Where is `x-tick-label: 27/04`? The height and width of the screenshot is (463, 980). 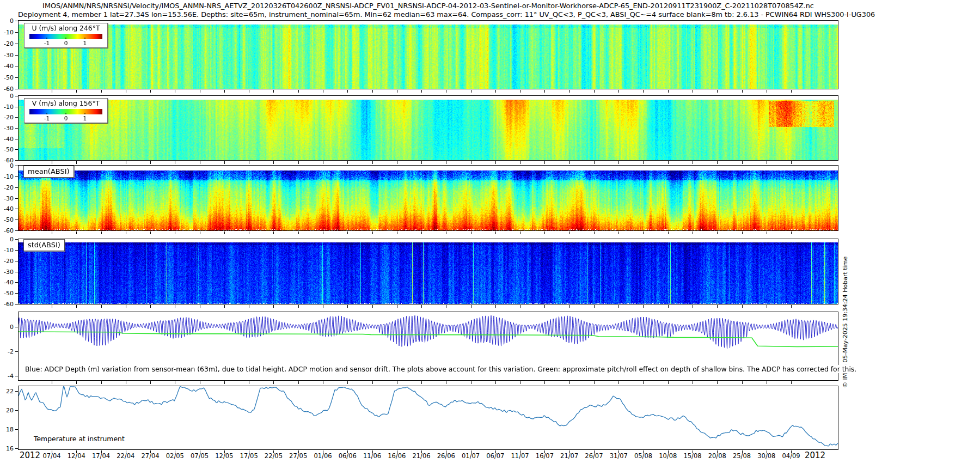 x-tick-label: 27/04 is located at coordinates (150, 456).